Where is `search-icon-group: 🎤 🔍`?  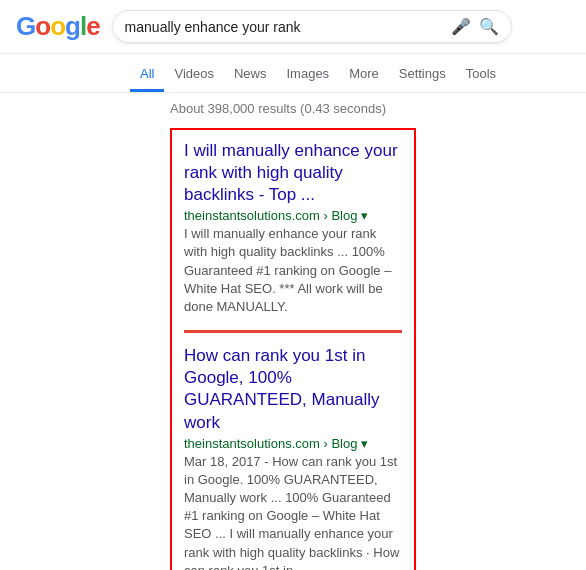
search-icon-group: 🎤 🔍 is located at coordinates (475, 26).